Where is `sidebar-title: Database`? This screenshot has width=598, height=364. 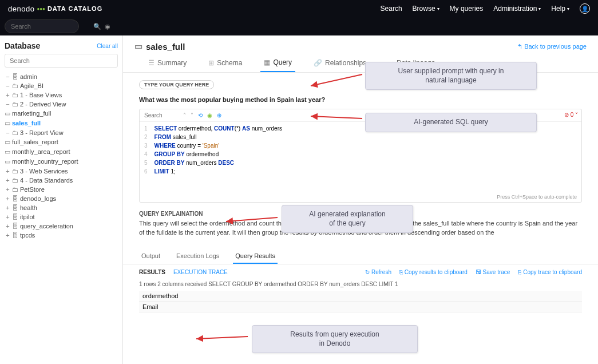 sidebar-title: Database is located at coordinates (22, 46).